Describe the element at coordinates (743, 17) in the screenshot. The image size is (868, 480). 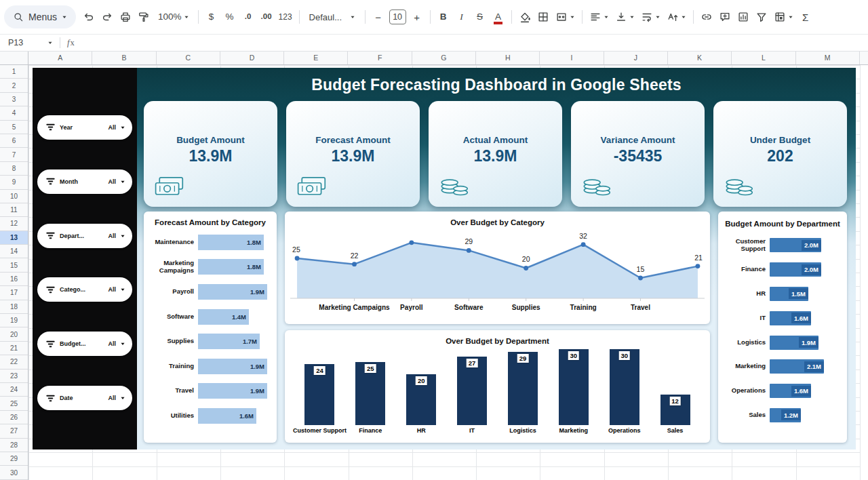
I see `insert-chart-button` at that location.